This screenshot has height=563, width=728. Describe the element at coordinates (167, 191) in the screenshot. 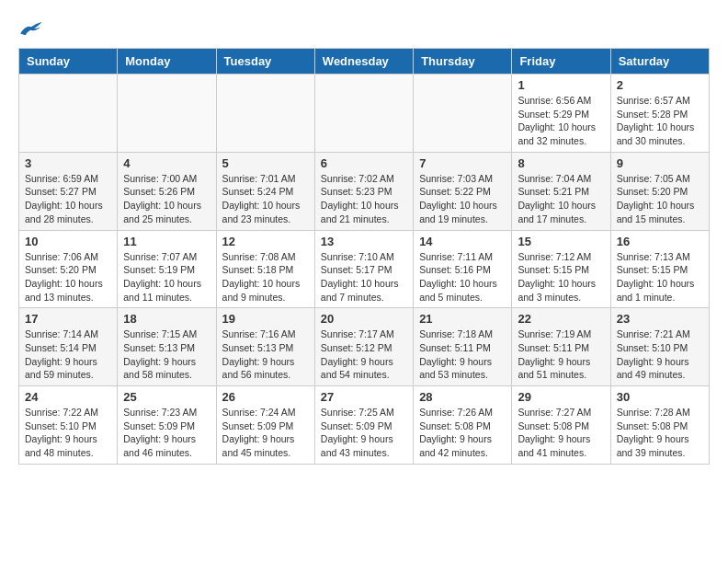

I see `calendar-cell: 4Sunrise: 7:00 AM Sunset: 5:26 PM Daylig…` at that location.